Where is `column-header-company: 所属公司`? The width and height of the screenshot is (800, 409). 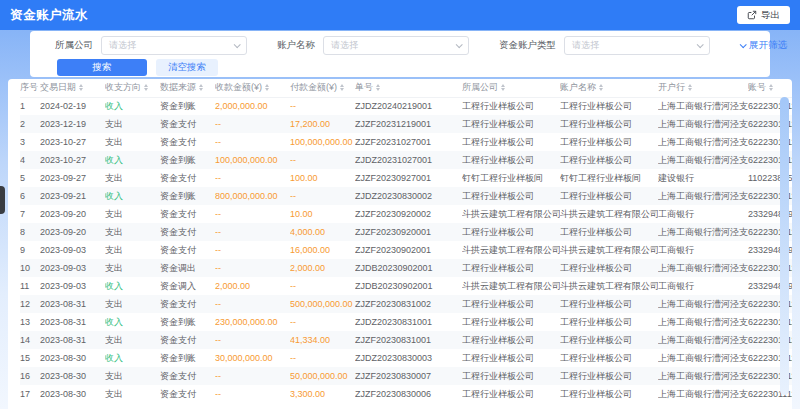
column-header-company: 所属公司 is located at coordinates (511, 88).